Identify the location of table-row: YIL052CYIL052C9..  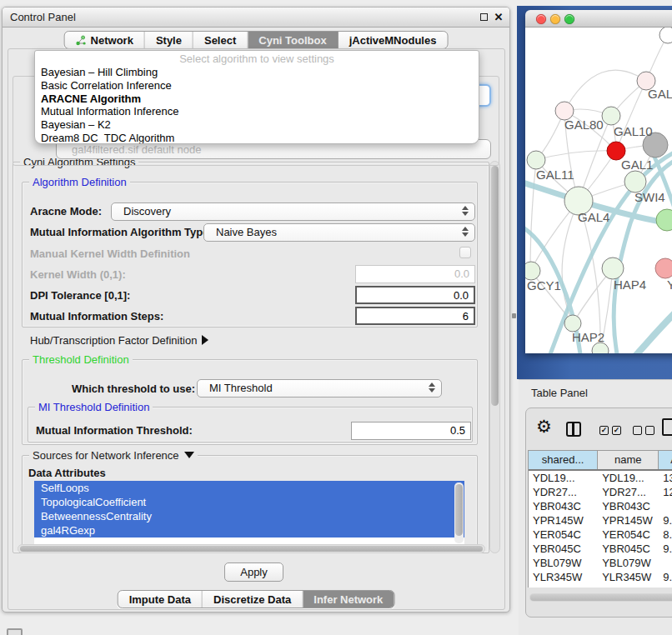
(600, 586).